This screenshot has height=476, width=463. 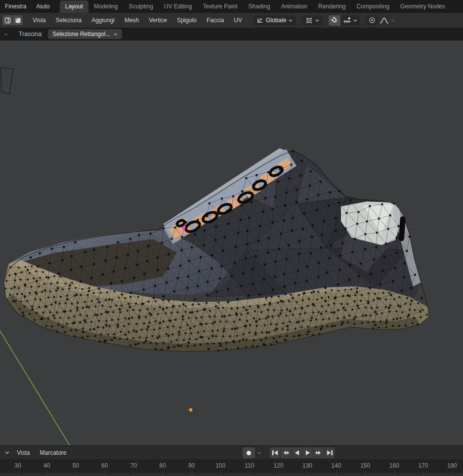 I want to click on topbar-menu-finestra: Finestra, so click(x=16, y=6).